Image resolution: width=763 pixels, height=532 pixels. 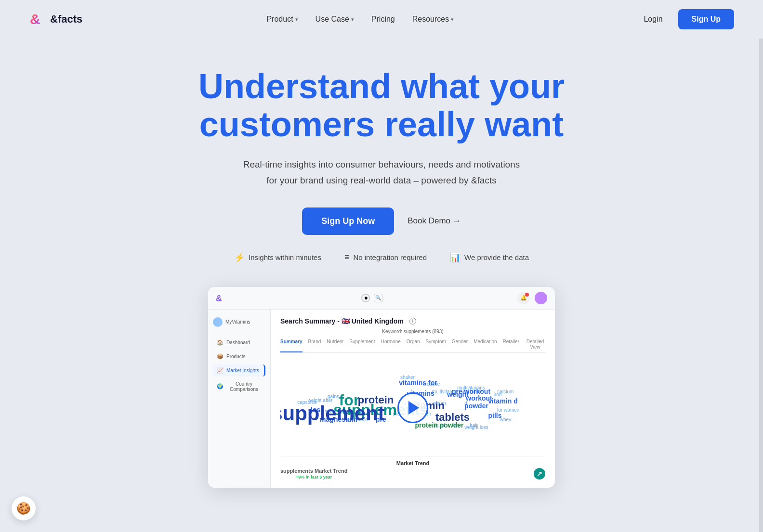 What do you see at coordinates (383, 19) in the screenshot?
I see `nav-pricing: Pricing` at bounding box center [383, 19].